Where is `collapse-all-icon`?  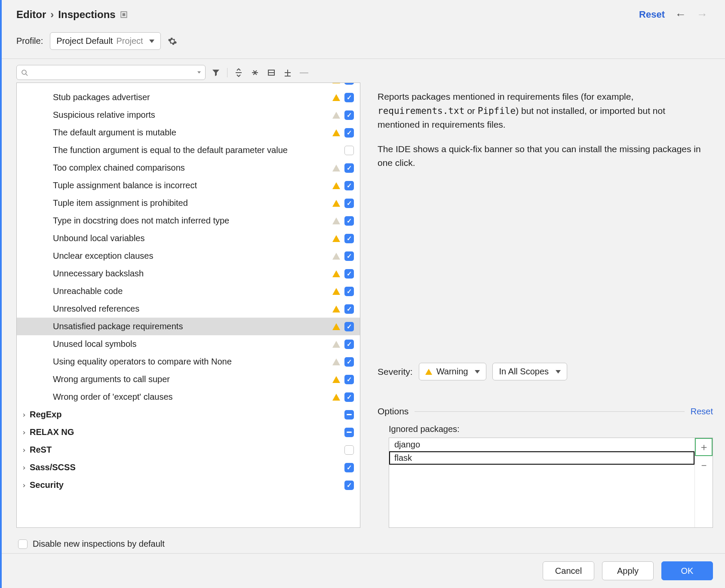
collapse-all-icon is located at coordinates (255, 73).